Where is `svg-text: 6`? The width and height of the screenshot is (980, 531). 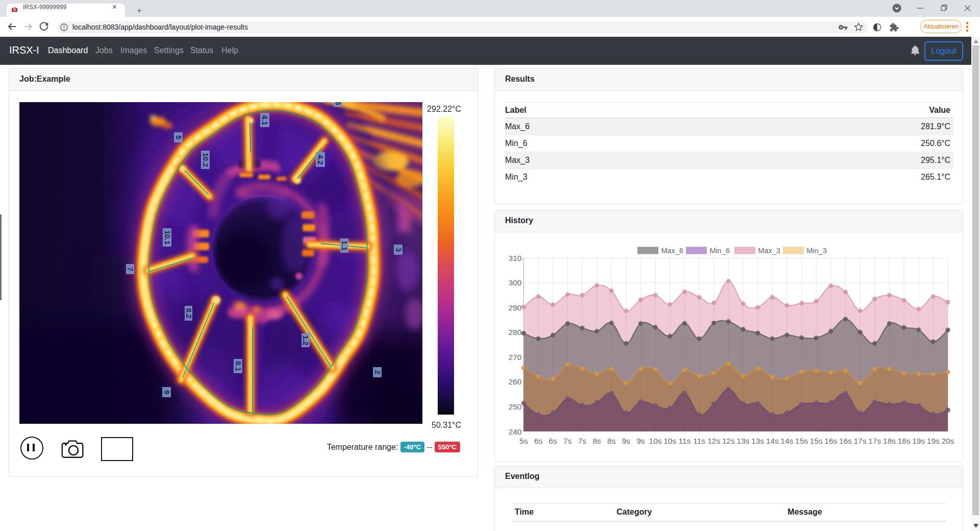
svg-text: 6 is located at coordinates (338, 104).